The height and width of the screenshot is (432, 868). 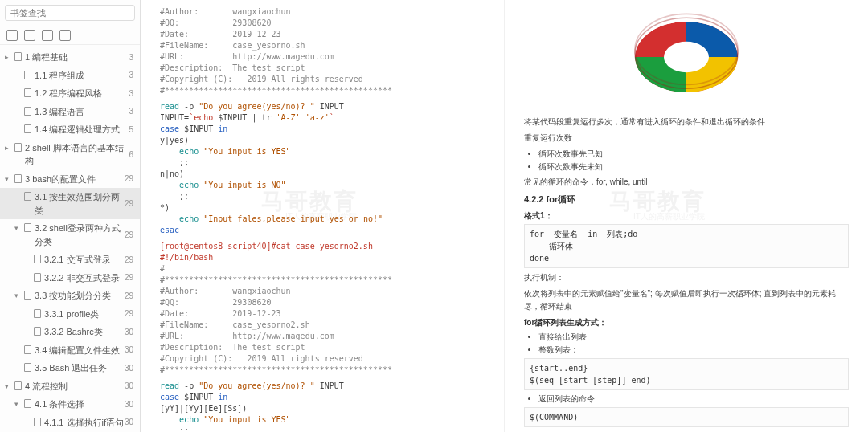 I want to click on page-number: 5, so click(x=131, y=130).